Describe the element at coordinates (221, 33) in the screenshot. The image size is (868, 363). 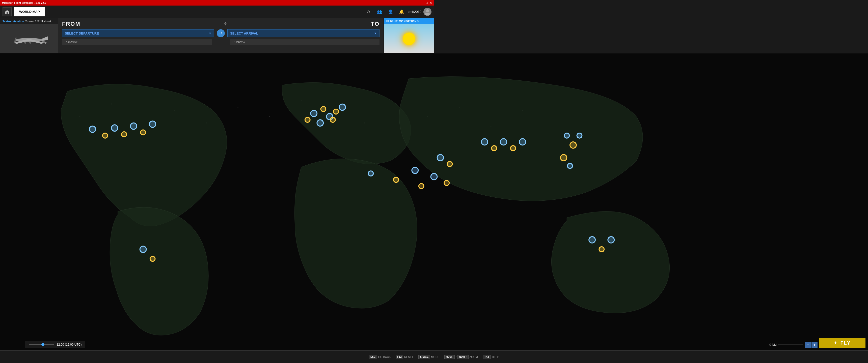
I see `departure-row: SELECT DEPARTURE ▼ ⇄ SELECT ARRIVAL ▼` at that location.